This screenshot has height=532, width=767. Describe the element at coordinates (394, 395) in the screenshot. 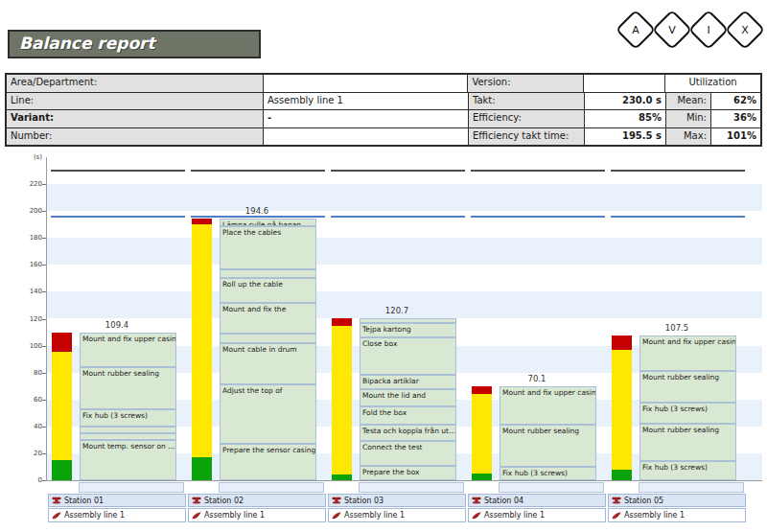

I see `task-label: Mount the lid and` at that location.